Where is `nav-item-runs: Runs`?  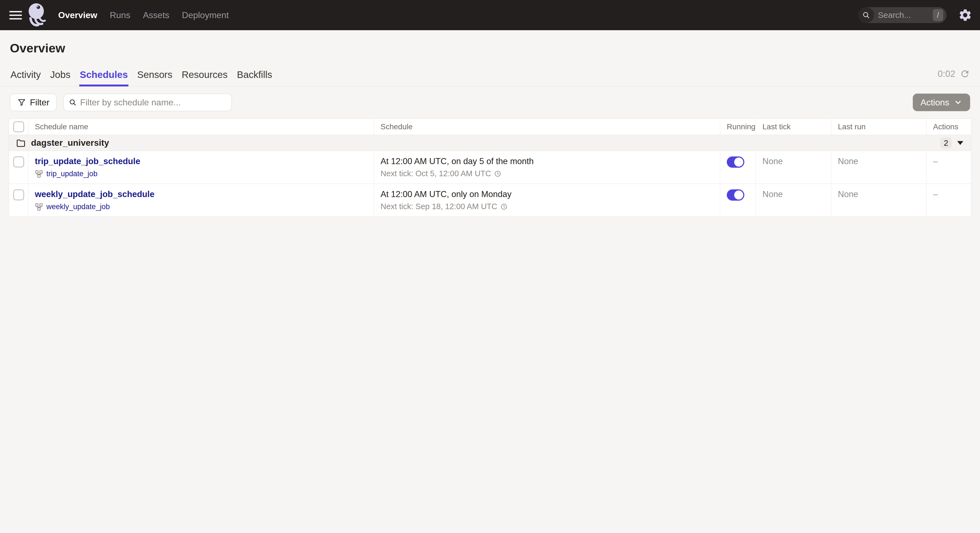 nav-item-runs: Runs is located at coordinates (120, 15).